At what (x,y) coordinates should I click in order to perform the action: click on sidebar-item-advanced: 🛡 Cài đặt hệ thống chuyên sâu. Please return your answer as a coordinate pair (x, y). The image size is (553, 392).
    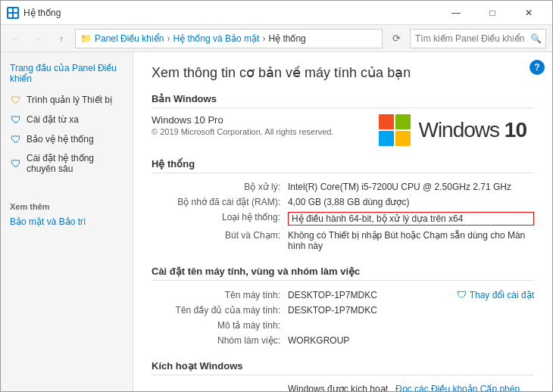
    Looking at the image, I should click on (67, 163).